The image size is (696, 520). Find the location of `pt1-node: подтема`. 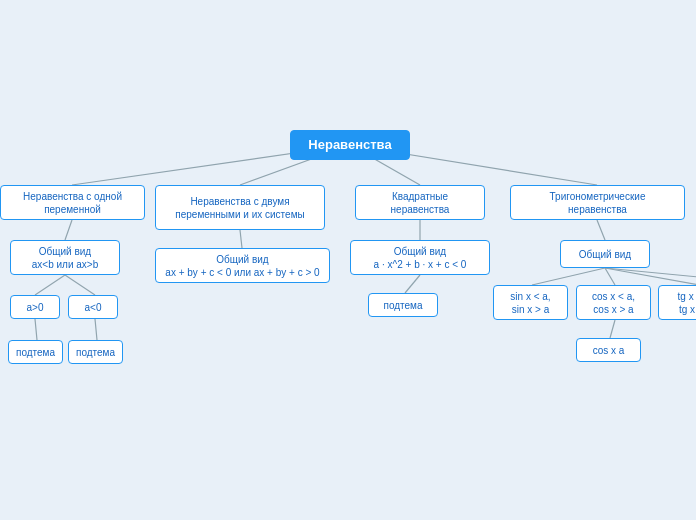

pt1-node: подтема is located at coordinates (36, 352).